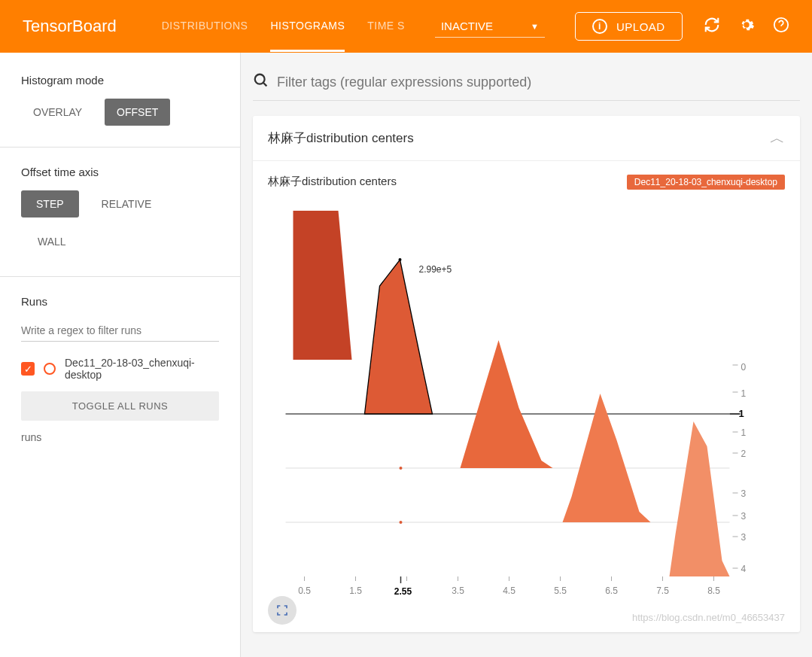 The height and width of the screenshot is (657, 812). Describe the element at coordinates (490, 26) in the screenshot. I see `inactive-dropdown: INACTIVE ▼` at that location.